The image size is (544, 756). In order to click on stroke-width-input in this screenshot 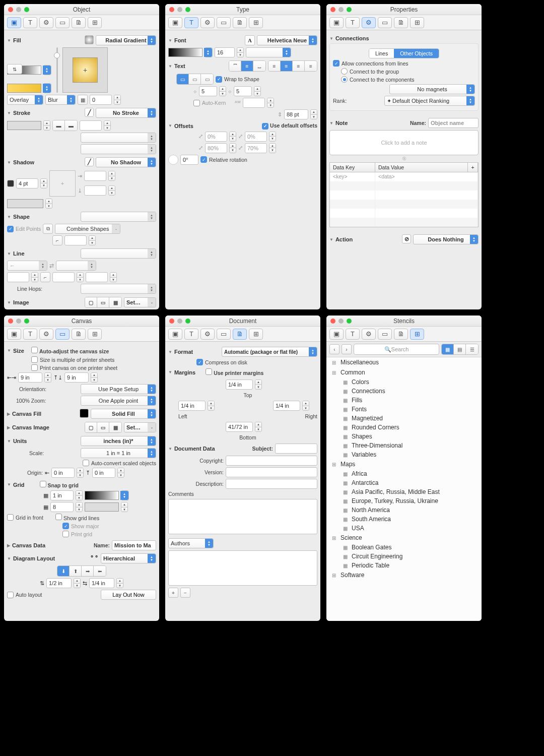, I will do `click(91, 125)`.